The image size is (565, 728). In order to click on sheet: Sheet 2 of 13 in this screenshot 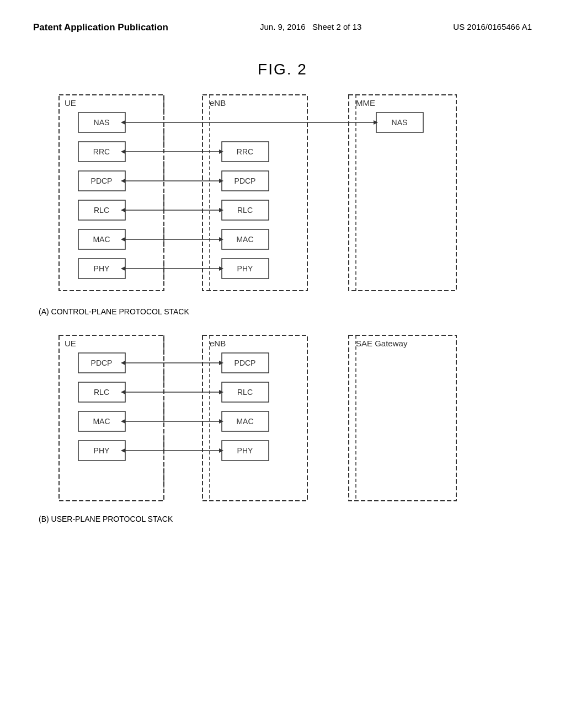, I will do `click(337, 26)`.